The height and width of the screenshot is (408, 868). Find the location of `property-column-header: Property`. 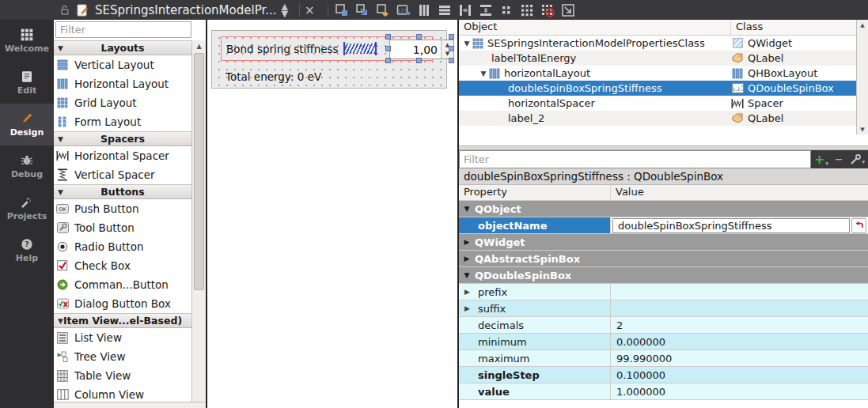

property-column-header: Property is located at coordinates (535, 193).